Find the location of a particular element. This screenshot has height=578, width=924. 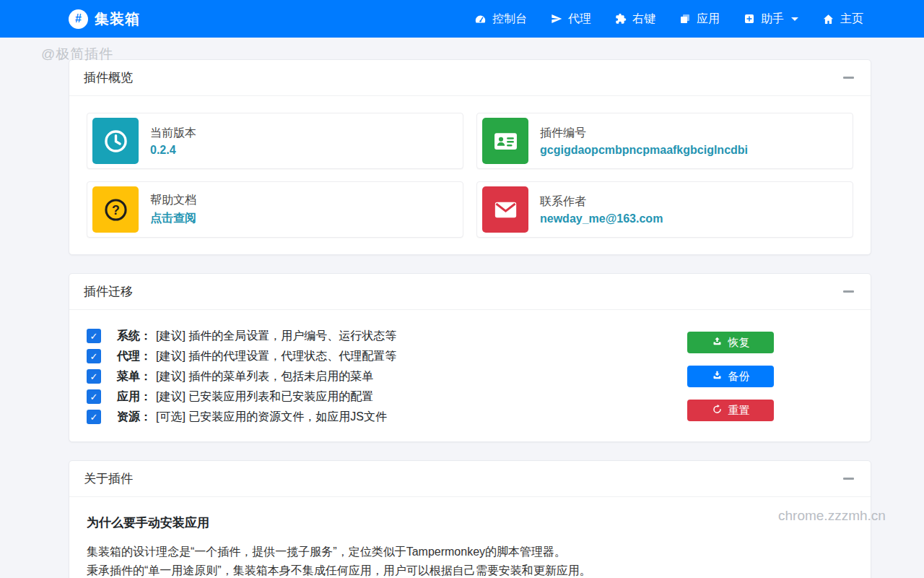

card-label: 插件编号 is located at coordinates (644, 133).